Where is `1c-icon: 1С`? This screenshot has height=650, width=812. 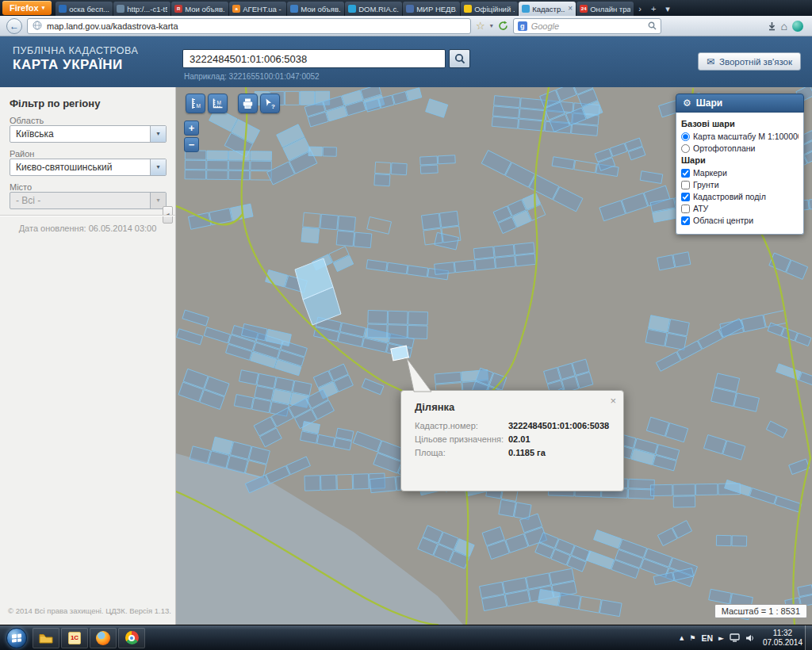
1c-icon: 1С is located at coordinates (75, 638).